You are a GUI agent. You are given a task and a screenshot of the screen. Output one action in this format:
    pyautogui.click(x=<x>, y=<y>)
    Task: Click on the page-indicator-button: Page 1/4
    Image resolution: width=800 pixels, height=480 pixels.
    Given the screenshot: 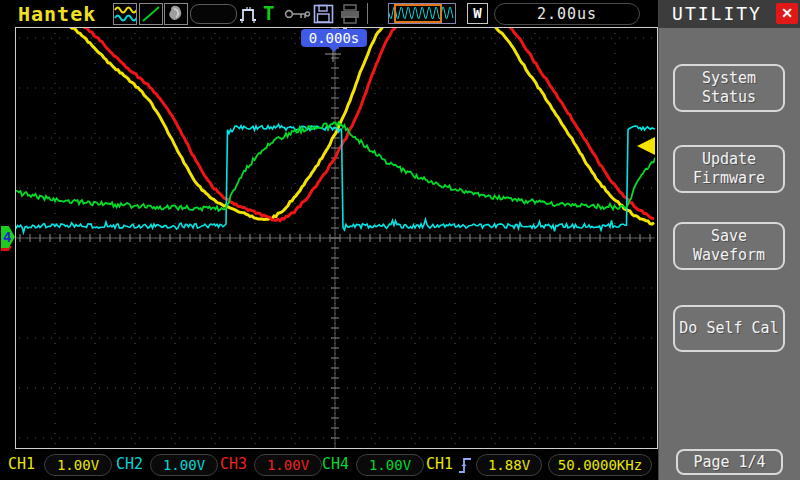 What is the action you would take?
    pyautogui.click(x=730, y=462)
    